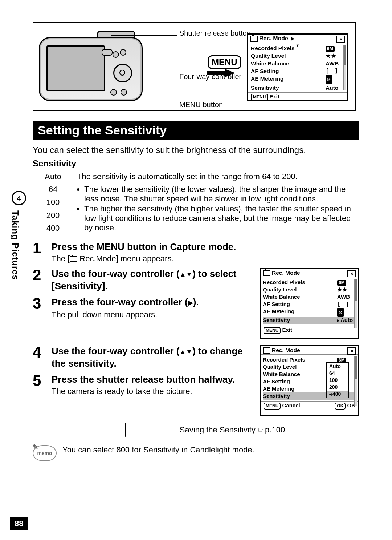 The height and width of the screenshot is (540, 392). What do you see at coordinates (19, 524) in the screenshot?
I see `page-number: 88` at bounding box center [19, 524].